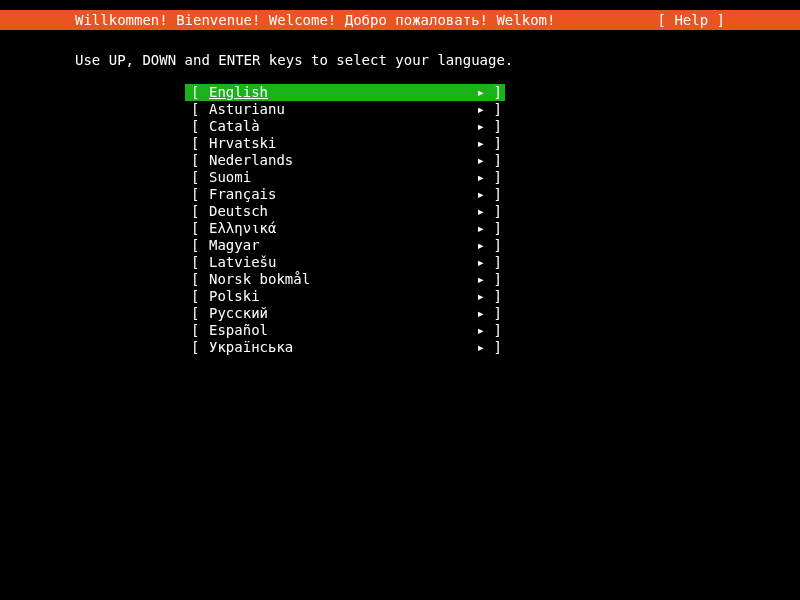  Describe the element at coordinates (340, 92) in the screenshot. I see `language-label: English` at that location.